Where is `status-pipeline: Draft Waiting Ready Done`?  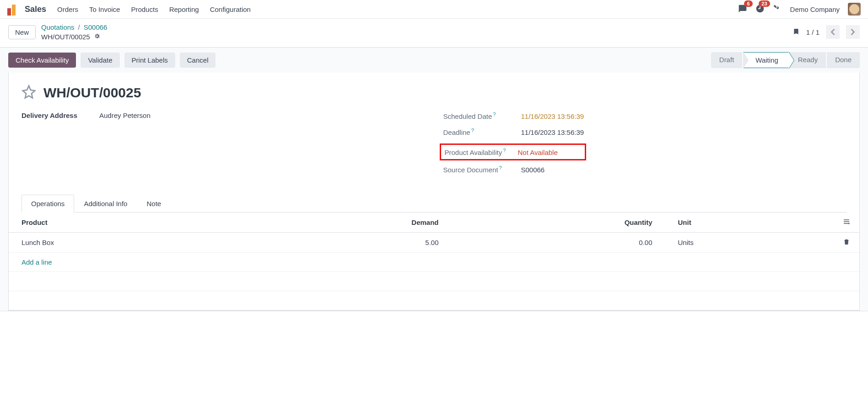
status-pipeline: Draft Waiting Ready Done is located at coordinates (785, 60).